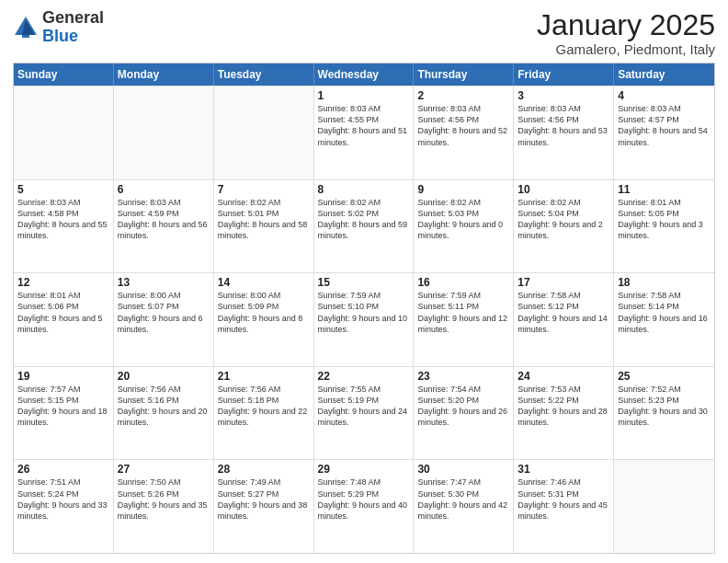  I want to click on cell-w3-d7: 18Sunrise: 7:58 AM Sunset: 5:14 PM Dayli…, so click(664, 320).